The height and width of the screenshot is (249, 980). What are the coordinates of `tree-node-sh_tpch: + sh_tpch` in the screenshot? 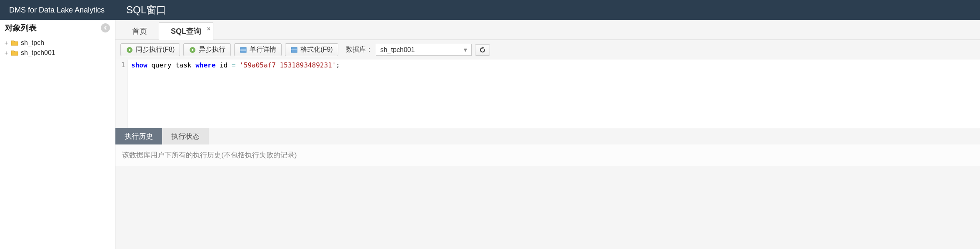 It's located at (58, 43).